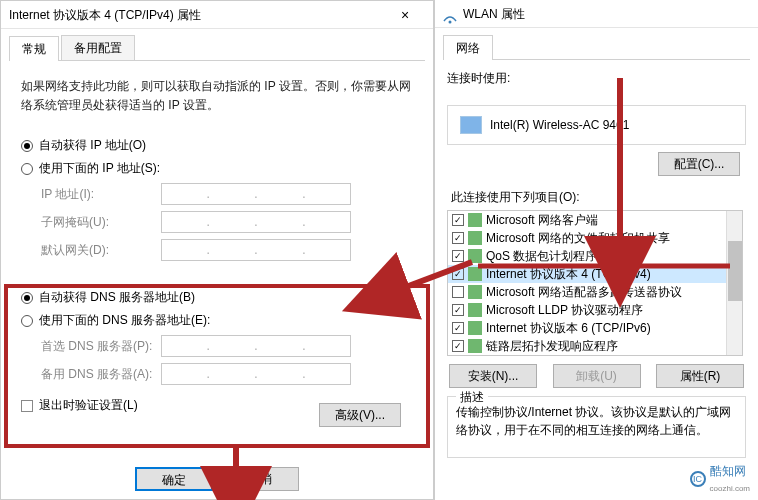 The height and width of the screenshot is (500, 758). What do you see at coordinates (734, 283) in the screenshot?
I see `scrollbar` at bounding box center [734, 283].